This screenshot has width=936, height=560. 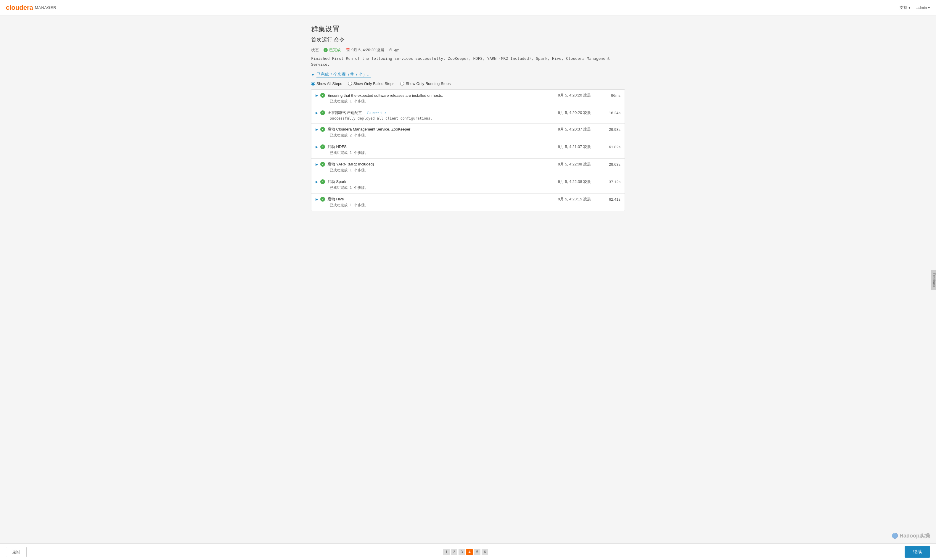 What do you see at coordinates (468, 147) in the screenshot?
I see `step-main: ▶ 启动 HDFS 9月 5, 4:21:07 凌晨 61.82s` at bounding box center [468, 147].